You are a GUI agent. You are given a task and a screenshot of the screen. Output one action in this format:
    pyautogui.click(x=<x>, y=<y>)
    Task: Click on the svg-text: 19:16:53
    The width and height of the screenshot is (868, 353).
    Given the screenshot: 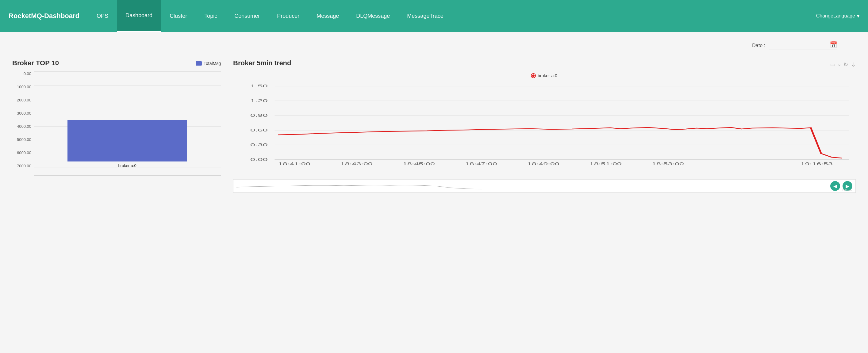 What is the action you would take?
    pyautogui.click(x=817, y=164)
    